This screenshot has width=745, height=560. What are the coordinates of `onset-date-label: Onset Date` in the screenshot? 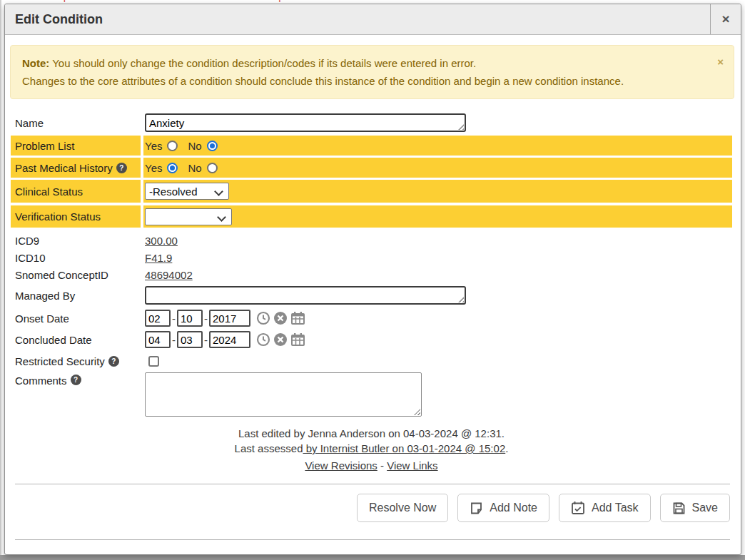 It's located at (76, 318).